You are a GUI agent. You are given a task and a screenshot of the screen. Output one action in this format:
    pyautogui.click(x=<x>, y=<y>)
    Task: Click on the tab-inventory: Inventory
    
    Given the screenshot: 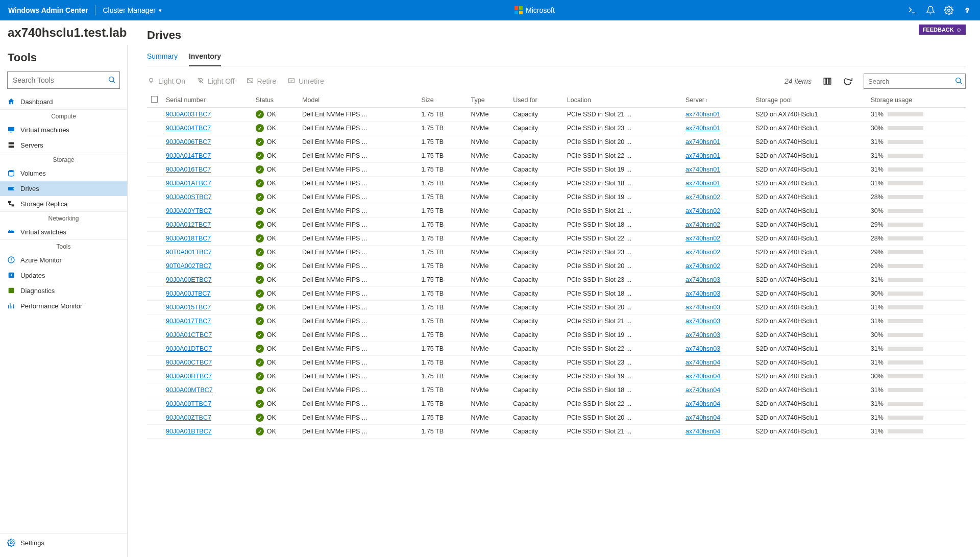 What is the action you would take?
    pyautogui.click(x=205, y=58)
    